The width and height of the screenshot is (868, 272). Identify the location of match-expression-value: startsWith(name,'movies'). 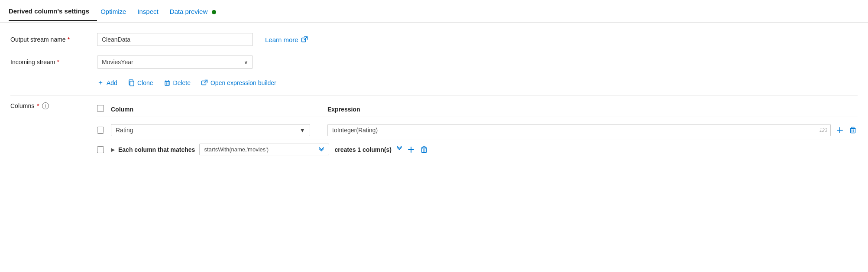
(236, 149).